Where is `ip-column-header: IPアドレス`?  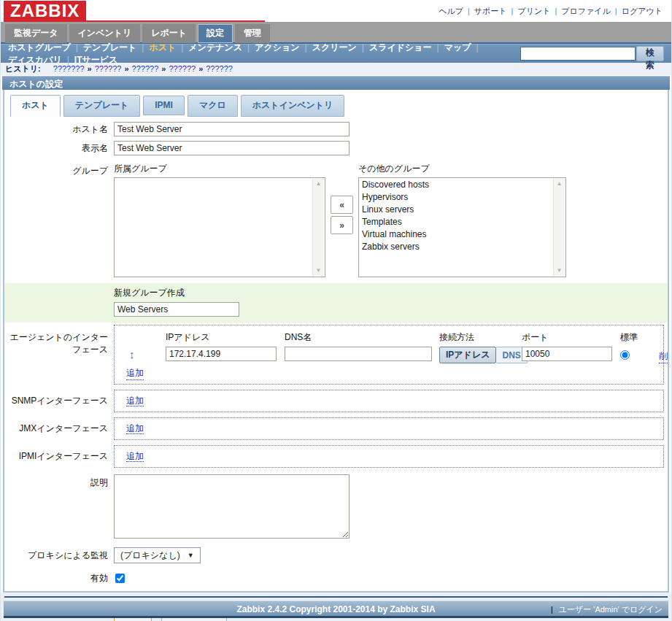
ip-column-header: IPアドレス is located at coordinates (188, 337).